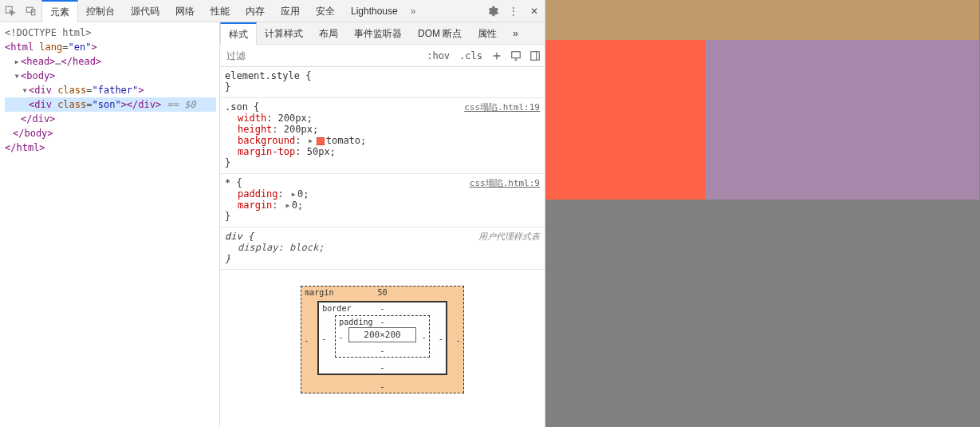 This screenshot has height=427, width=980. I want to click on rule-div-ua: 用户代理样式表 div { display: block; }, so click(383, 249).